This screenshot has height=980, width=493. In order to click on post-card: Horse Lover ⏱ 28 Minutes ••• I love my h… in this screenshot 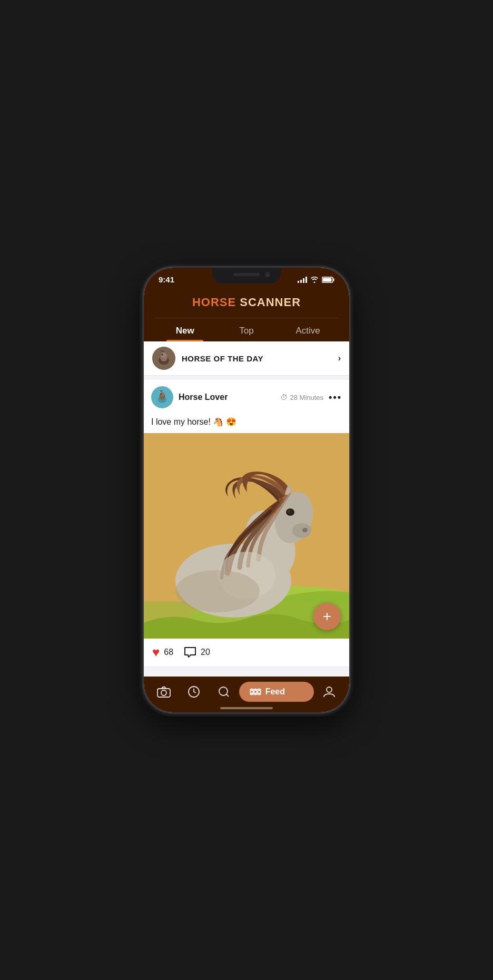, I will do `click(246, 523)`.